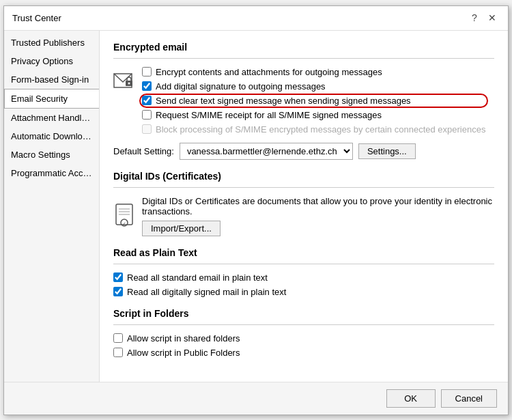  Describe the element at coordinates (314, 72) in the screenshot. I see `checkbox-row-1: Encrypt contents and attachments for out…` at that location.